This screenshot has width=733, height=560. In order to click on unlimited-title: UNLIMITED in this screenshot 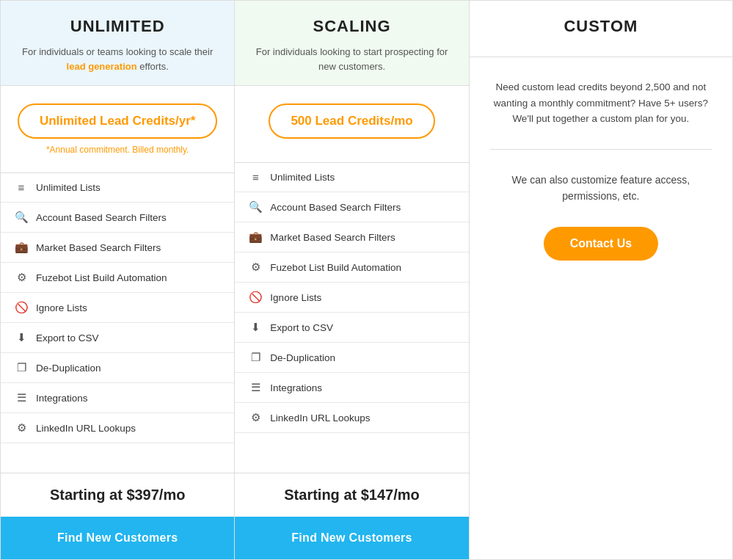, I will do `click(117, 26)`.